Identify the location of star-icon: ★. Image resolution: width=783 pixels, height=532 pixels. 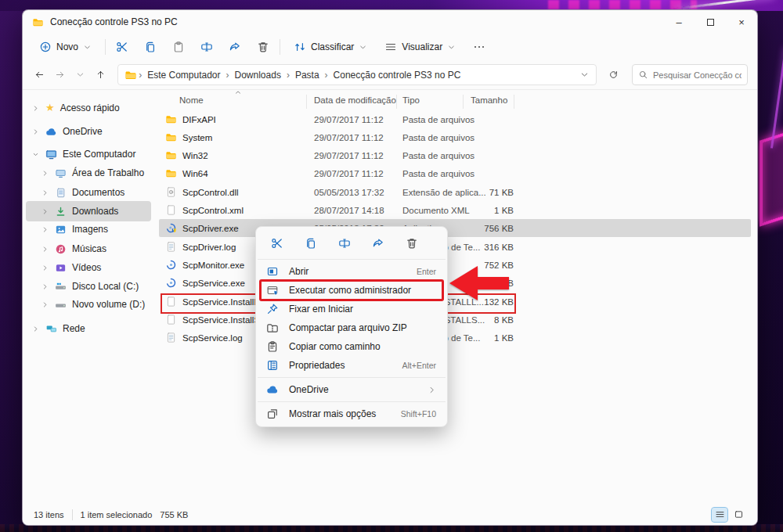
(50, 108).